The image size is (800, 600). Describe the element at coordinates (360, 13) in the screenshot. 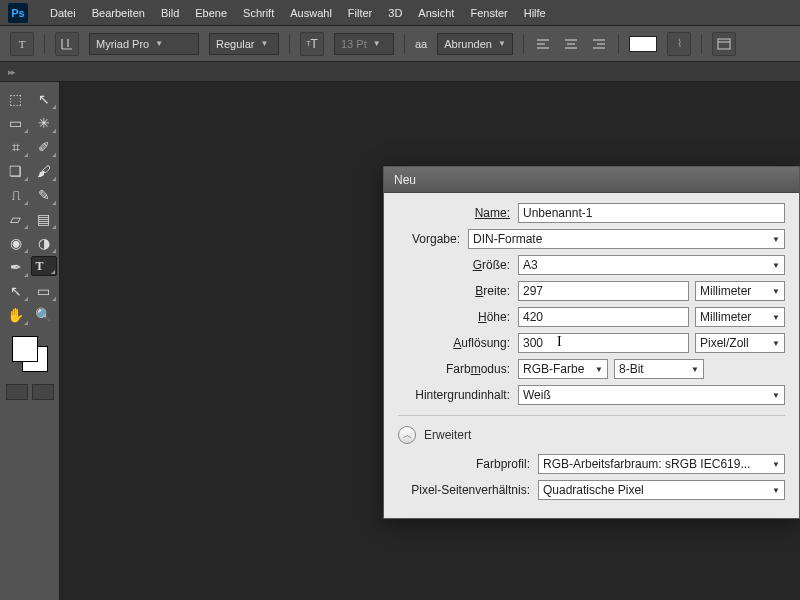

I see `menu-filter: Filter` at that location.